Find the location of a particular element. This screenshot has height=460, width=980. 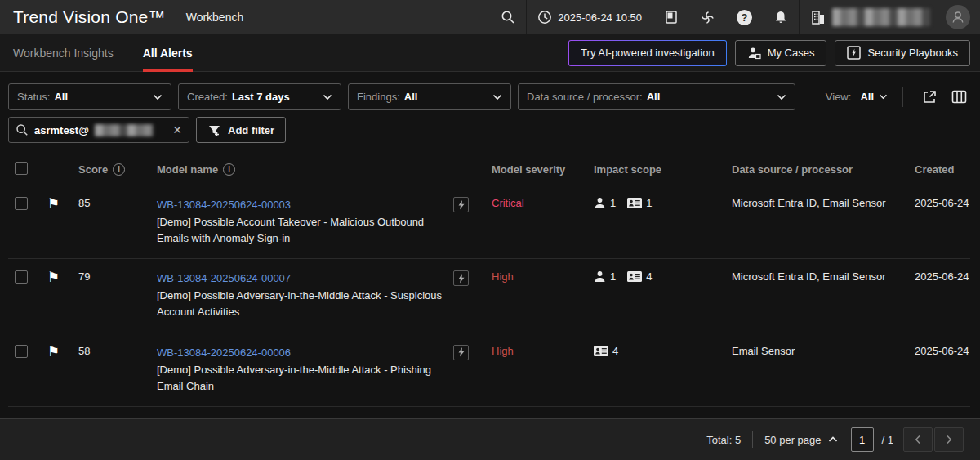

support-button is located at coordinates (707, 17).